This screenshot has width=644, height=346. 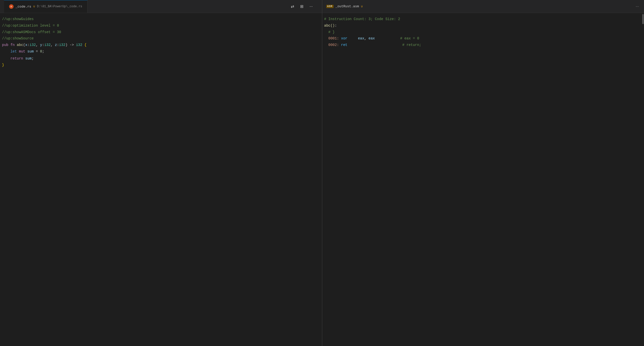 What do you see at coordinates (46, 7) in the screenshot?
I see `left-tab: ⚙ _code.rs U D:\01_BA\PowerUp\_code.rs` at bounding box center [46, 7].